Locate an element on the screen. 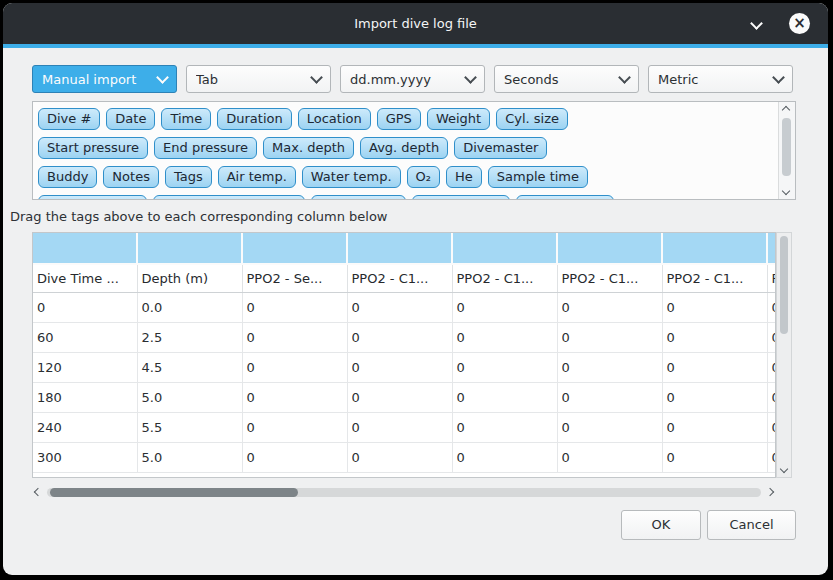 This screenshot has width=833, height=580. tag-location: Location is located at coordinates (334, 119).